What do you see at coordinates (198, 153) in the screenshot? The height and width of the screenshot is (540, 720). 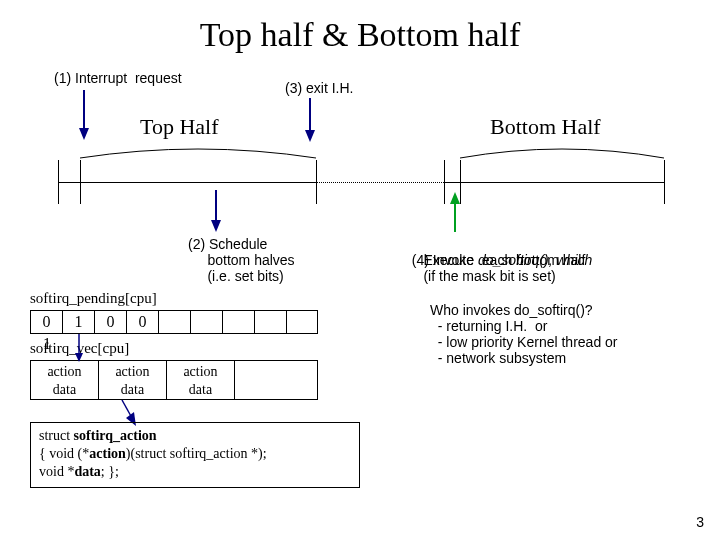 I see `span-top-half-icon` at bounding box center [198, 153].